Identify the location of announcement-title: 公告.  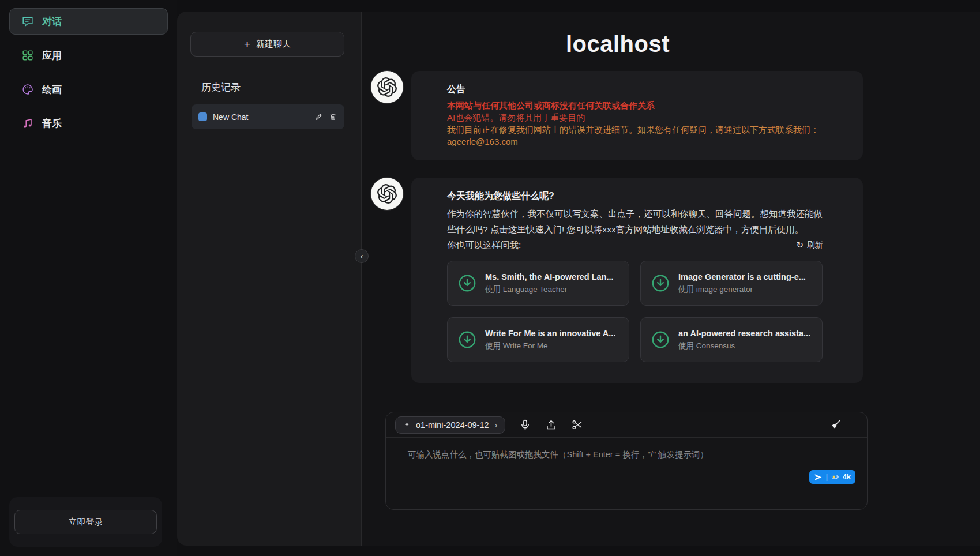
(634, 90).